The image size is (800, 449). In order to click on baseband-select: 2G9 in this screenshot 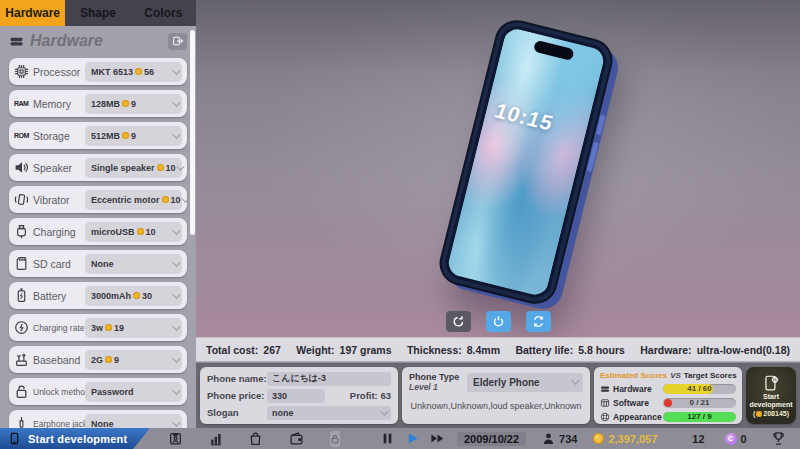, I will do `click(134, 360)`.